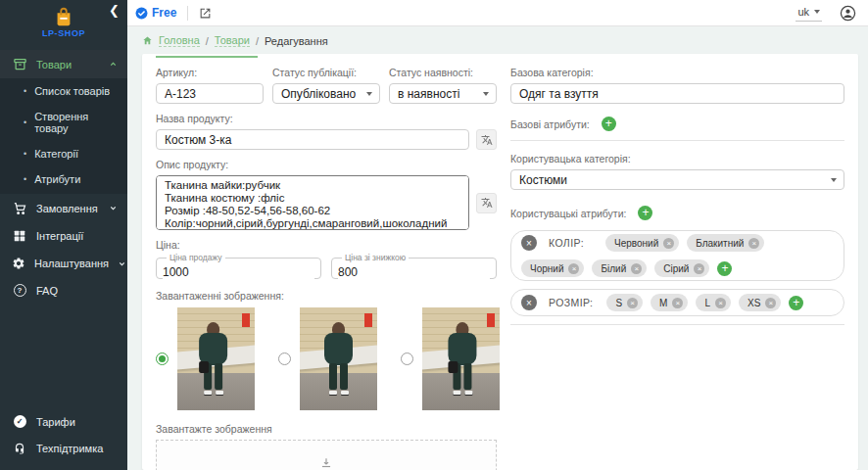 The image size is (868, 470). What do you see at coordinates (707, 304) in the screenshot?
I see `chip-label: L` at bounding box center [707, 304].